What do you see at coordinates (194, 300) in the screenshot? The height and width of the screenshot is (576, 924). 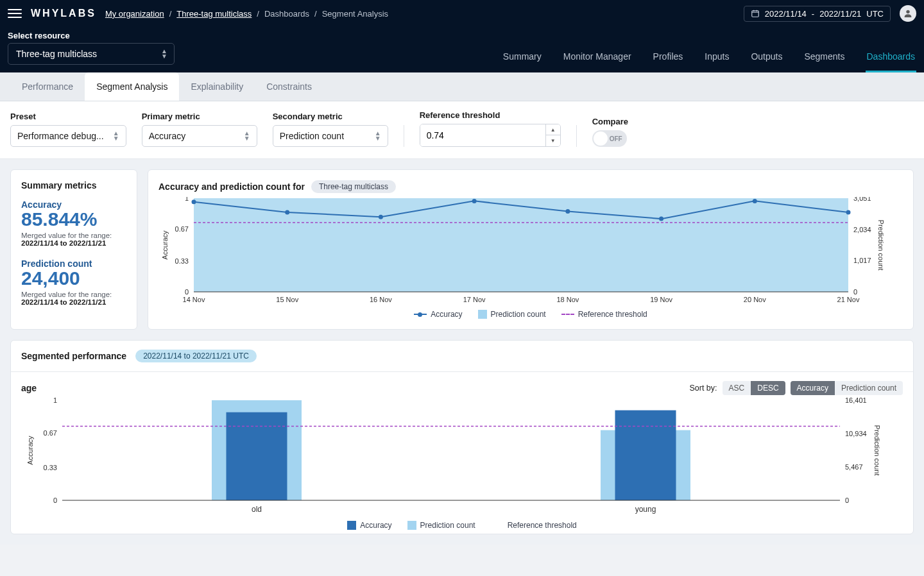 I see `svg-text: 14 Nov` at bounding box center [194, 300].